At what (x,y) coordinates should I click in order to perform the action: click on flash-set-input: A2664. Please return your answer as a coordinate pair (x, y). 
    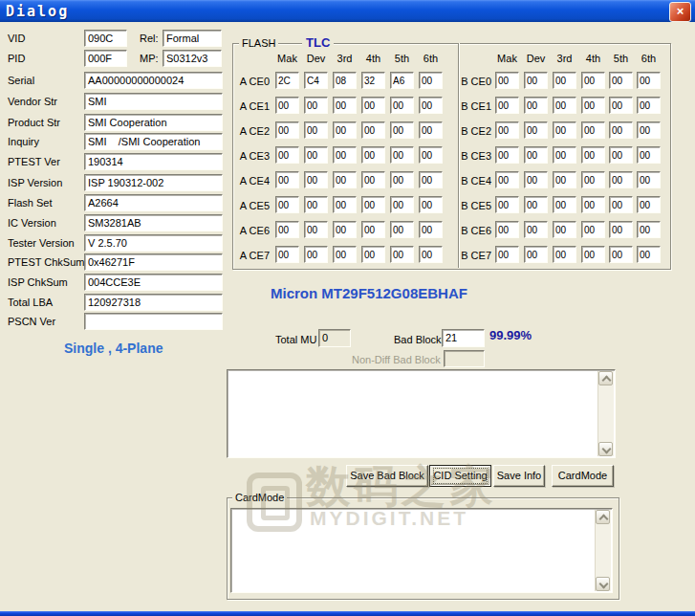
    Looking at the image, I should click on (153, 203).